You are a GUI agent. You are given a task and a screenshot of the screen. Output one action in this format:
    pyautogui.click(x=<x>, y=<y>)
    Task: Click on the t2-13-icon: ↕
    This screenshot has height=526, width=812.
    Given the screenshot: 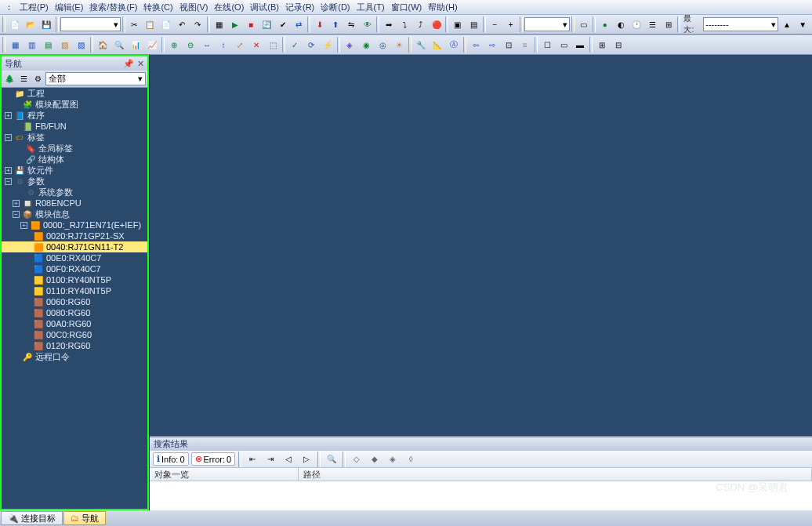 What is the action you would take?
    pyautogui.click(x=223, y=45)
    